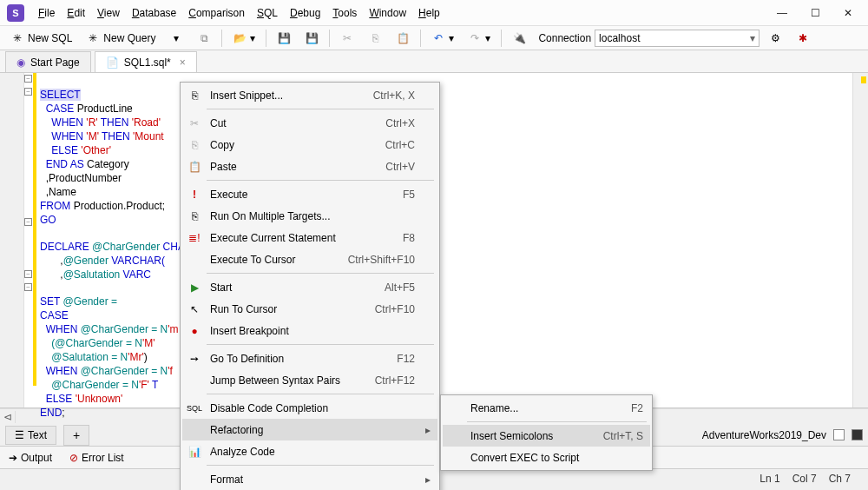 This screenshot has width=868, height=490. Describe the element at coordinates (310, 259) in the screenshot. I see `menu-execute-to-cursor: Execute To CursorCtrl+Shift+F10` at that location.